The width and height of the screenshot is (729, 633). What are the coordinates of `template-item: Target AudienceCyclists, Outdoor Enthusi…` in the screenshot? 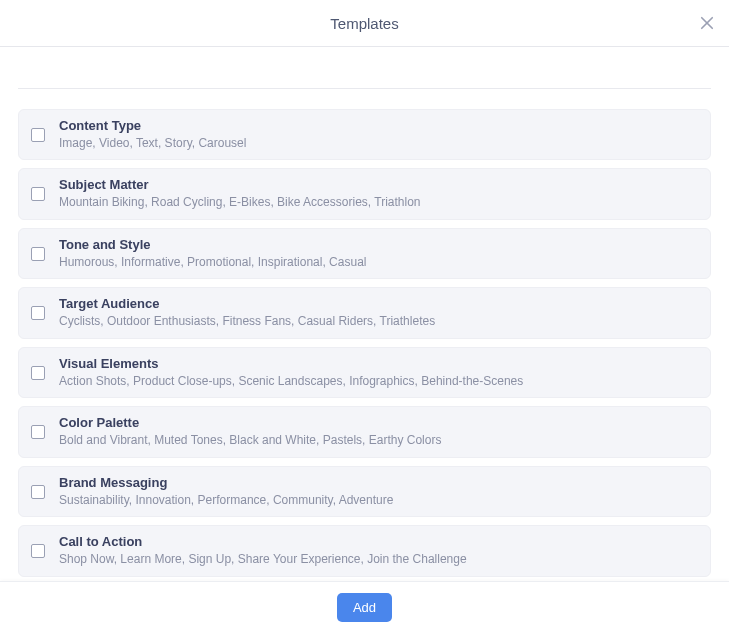 It's located at (364, 312).